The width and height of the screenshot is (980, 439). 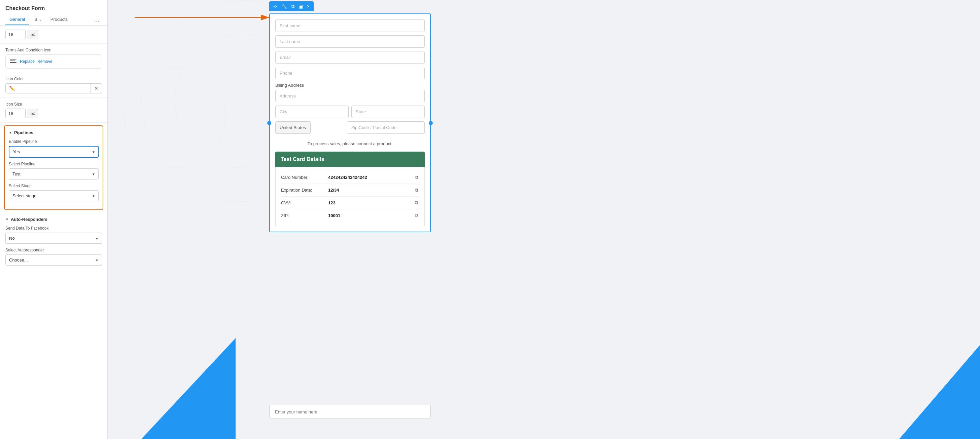 I want to click on blue-triangle-left, so click(x=189, y=388).